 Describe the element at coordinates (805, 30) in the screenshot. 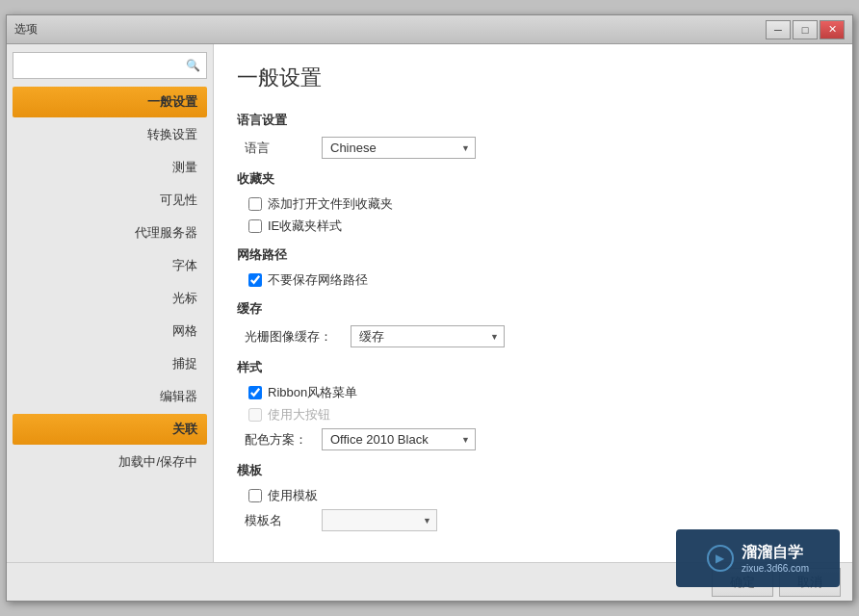

I see `maximize-button: □` at that location.